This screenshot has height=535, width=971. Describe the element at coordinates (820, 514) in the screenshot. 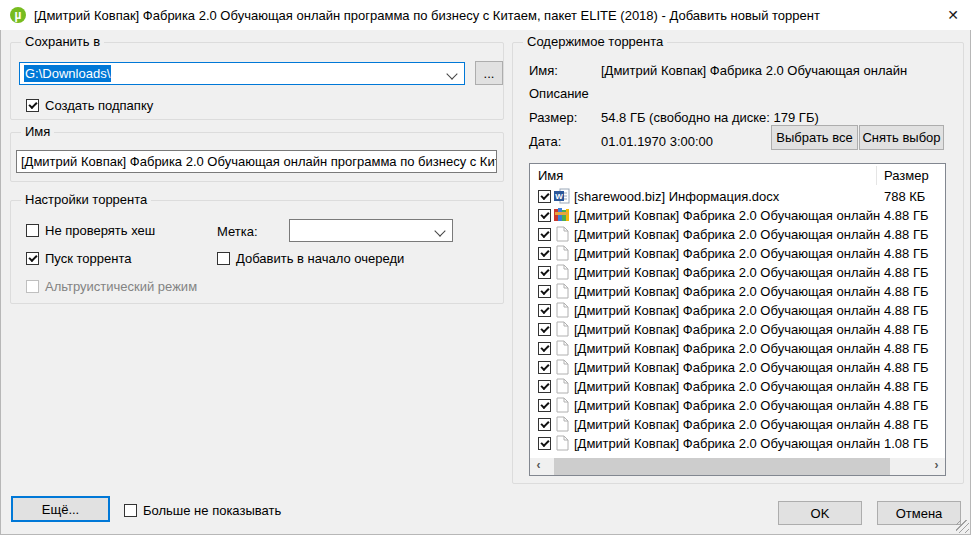

I see `ok-button-label: OK` at that location.